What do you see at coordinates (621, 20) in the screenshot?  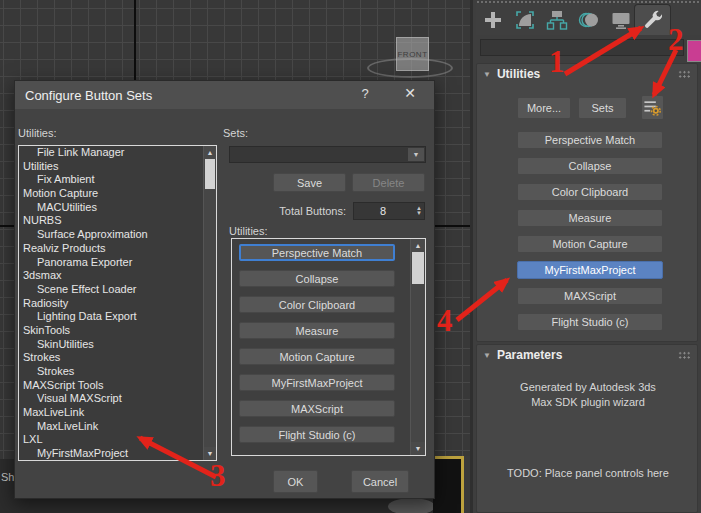 I see `tab-display` at bounding box center [621, 20].